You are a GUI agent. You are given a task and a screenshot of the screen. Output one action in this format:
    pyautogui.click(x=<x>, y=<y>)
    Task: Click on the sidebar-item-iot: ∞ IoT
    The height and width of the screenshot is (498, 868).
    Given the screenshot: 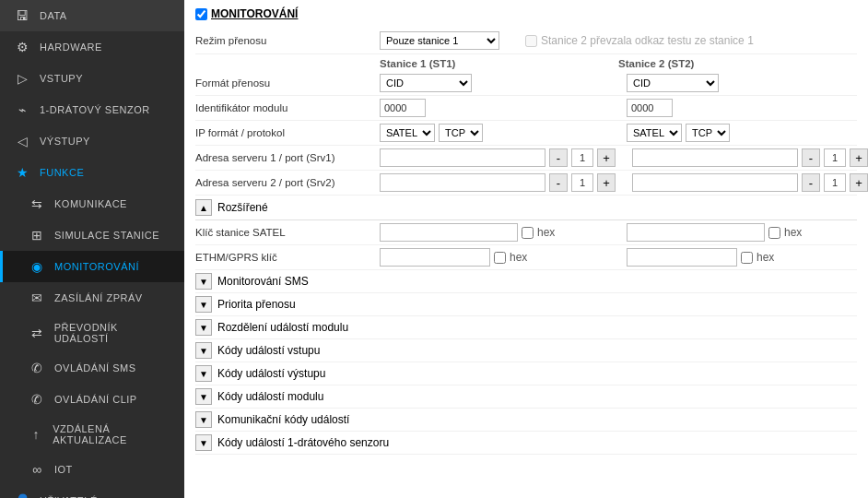 What is the action you would take?
    pyautogui.click(x=92, y=469)
    